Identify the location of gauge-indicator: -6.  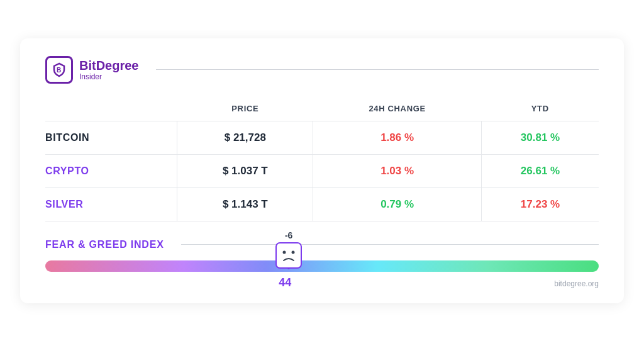
(289, 250).